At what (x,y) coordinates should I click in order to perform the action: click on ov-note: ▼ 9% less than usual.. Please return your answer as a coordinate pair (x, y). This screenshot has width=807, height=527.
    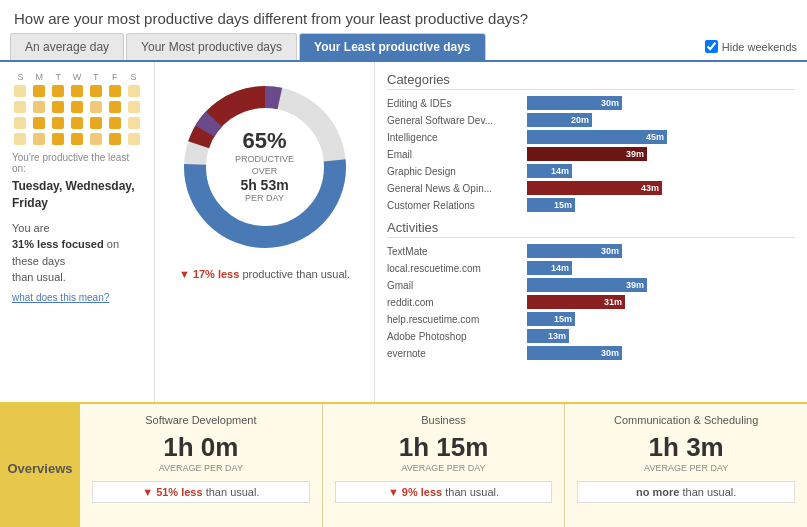
    Looking at the image, I should click on (444, 492).